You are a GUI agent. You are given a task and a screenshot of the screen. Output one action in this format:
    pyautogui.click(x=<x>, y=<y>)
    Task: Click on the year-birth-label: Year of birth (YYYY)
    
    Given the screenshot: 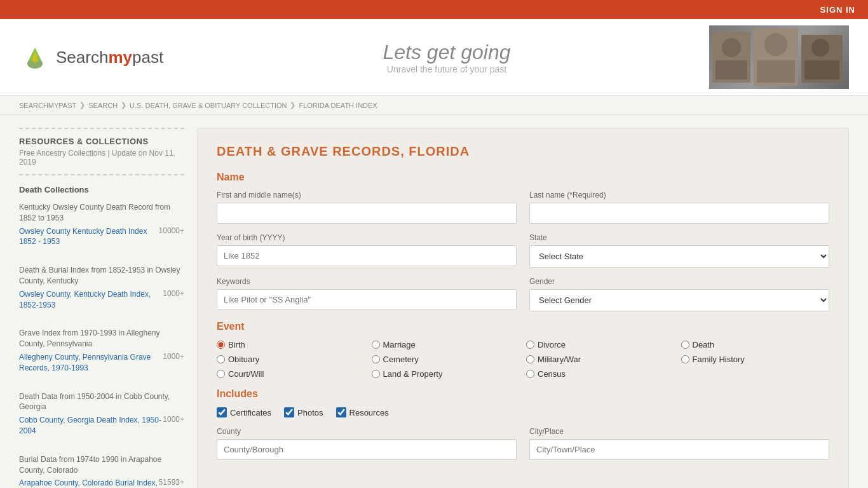 What is the action you would take?
    pyautogui.click(x=367, y=238)
    